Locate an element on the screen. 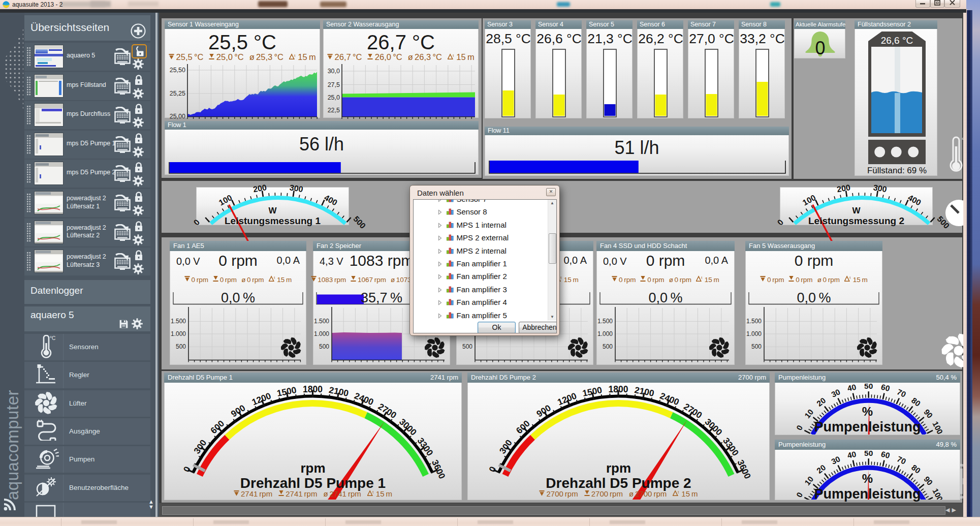 The image size is (980, 526). svg-text: °C is located at coordinates (53, 338).